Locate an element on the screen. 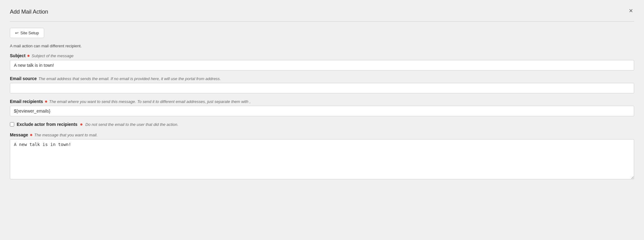 The height and width of the screenshot is (240, 644). email-source-input is located at coordinates (322, 88).